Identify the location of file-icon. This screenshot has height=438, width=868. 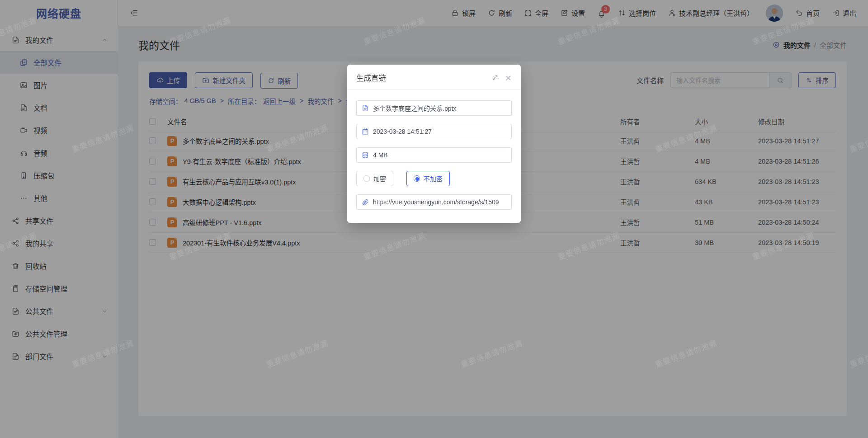
(365, 108).